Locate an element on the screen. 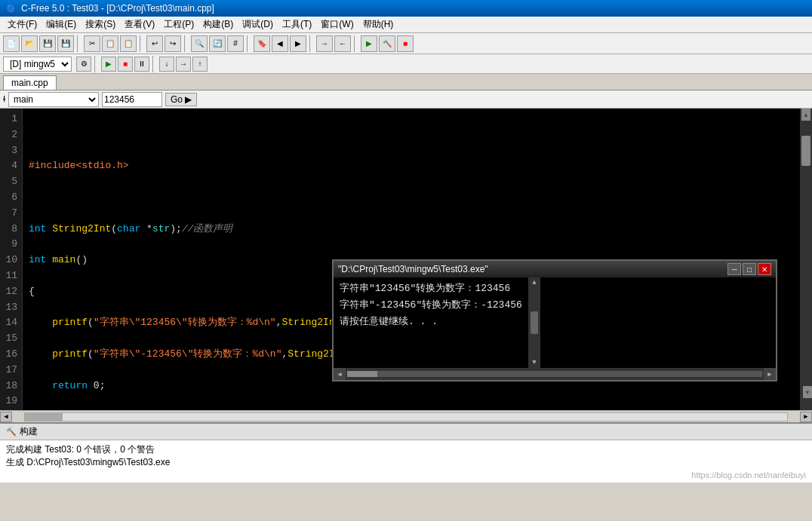  scroll-down-btn: ▼ is located at coordinates (807, 392).